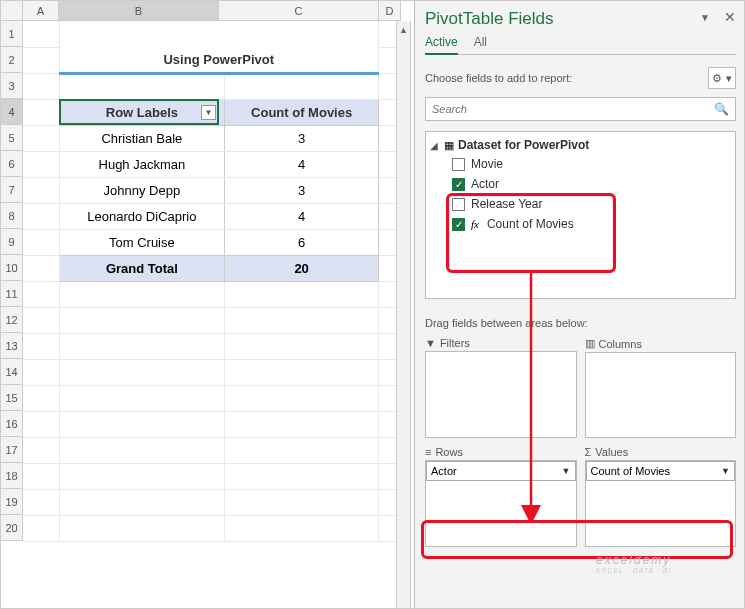 The width and height of the screenshot is (745, 609). I want to click on row-header-6: 6, so click(12, 164).